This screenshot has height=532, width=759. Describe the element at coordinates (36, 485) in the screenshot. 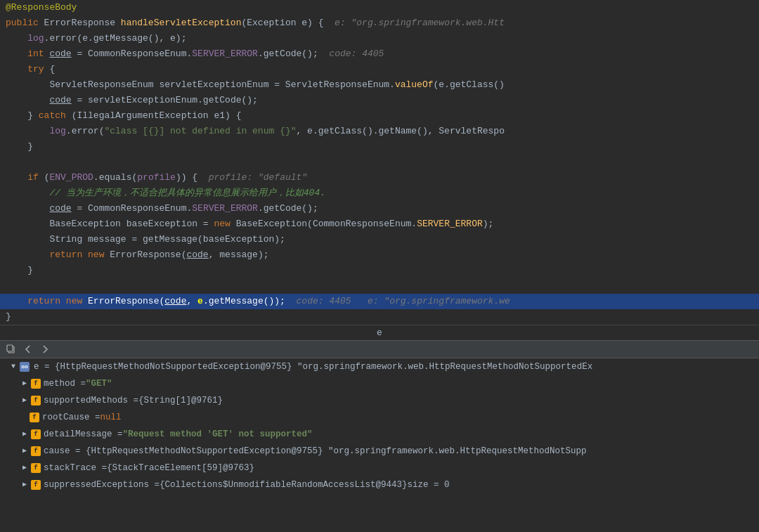

I see `field-icon-suppressed: f` at that location.